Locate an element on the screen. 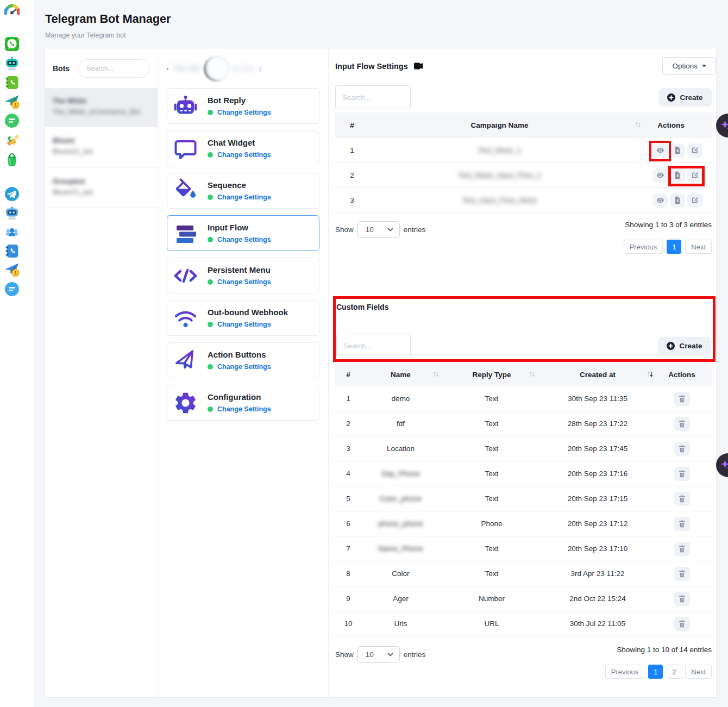  audience-group-blue-icon is located at coordinates (12, 233).